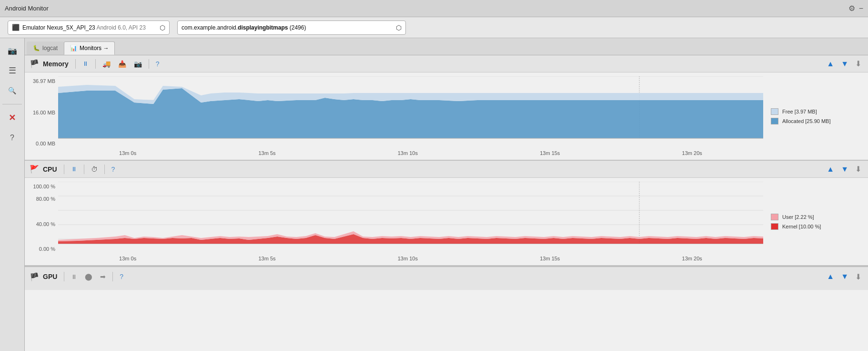  What do you see at coordinates (73, 48) in the screenshot?
I see `monitors-icon: 📊` at bounding box center [73, 48].